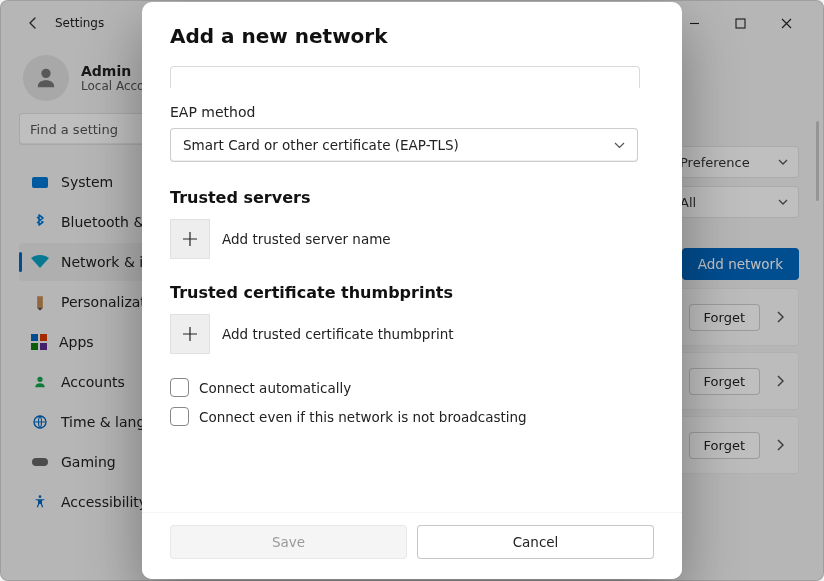  What do you see at coordinates (536, 542) in the screenshot?
I see `cancel-button: Cancel` at bounding box center [536, 542].